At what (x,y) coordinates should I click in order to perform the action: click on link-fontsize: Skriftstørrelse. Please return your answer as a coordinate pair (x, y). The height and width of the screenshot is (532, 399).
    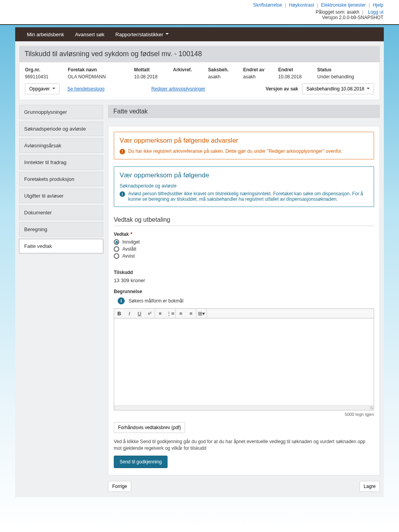
    Looking at the image, I should click on (268, 5).